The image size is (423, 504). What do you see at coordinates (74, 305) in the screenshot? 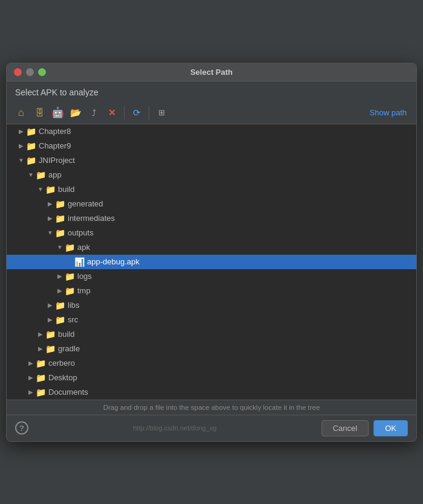
I see `item-label: libs` at bounding box center [74, 305].